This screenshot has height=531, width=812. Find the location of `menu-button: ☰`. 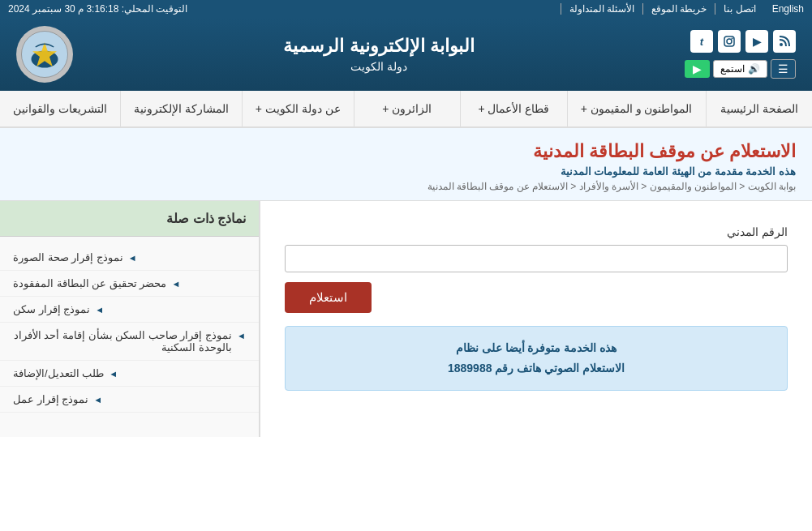

menu-button: ☰ is located at coordinates (784, 69).